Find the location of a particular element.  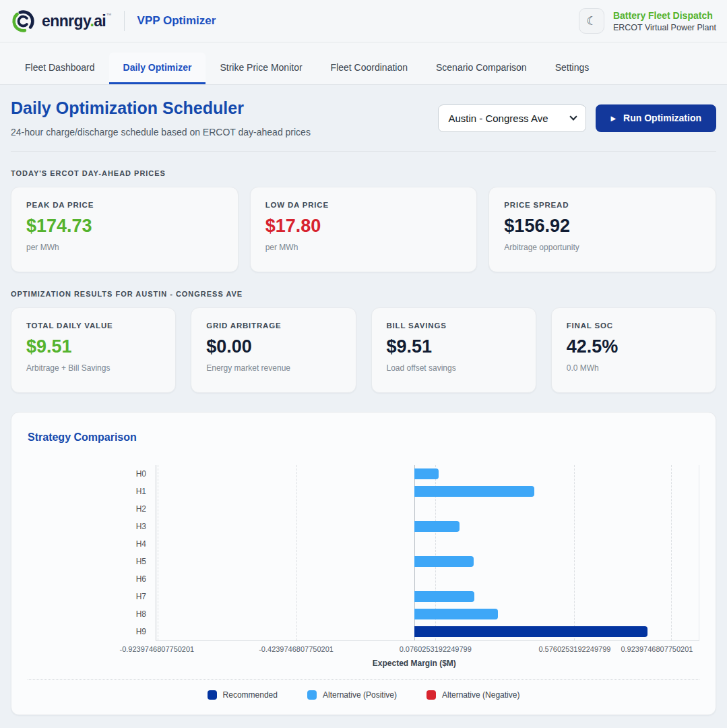

stat-card: TOTAL DAILY VALUE$9.51Arbitrage + Bill S… is located at coordinates (93, 351).